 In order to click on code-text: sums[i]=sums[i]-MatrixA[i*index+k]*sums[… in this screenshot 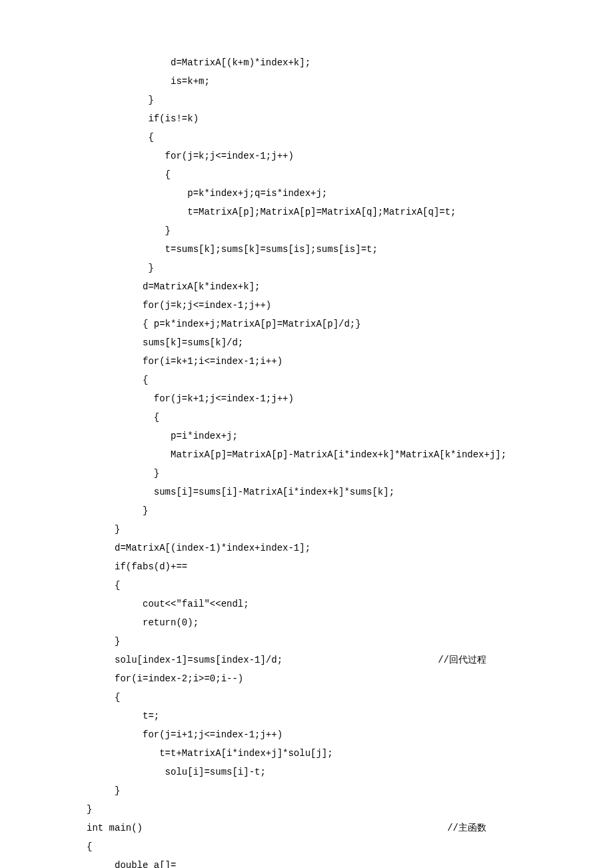, I will do `click(241, 492)`.